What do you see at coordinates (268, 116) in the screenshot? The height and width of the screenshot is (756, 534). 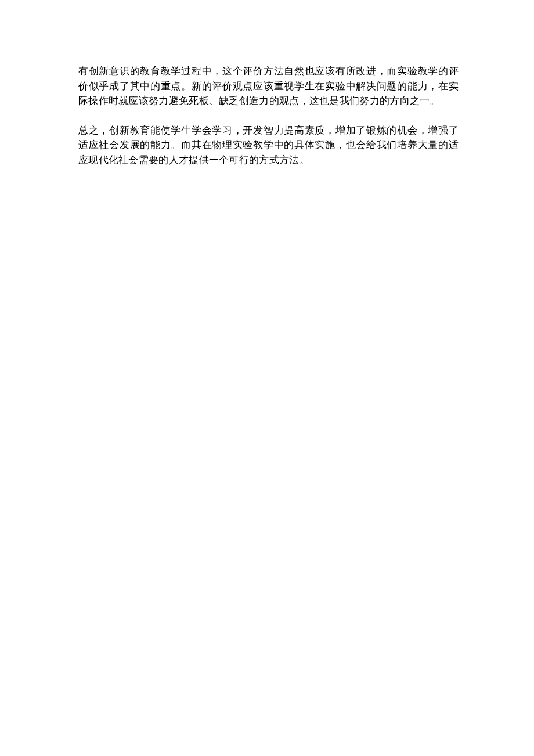 I see `paragraph-spacer` at bounding box center [268, 116].